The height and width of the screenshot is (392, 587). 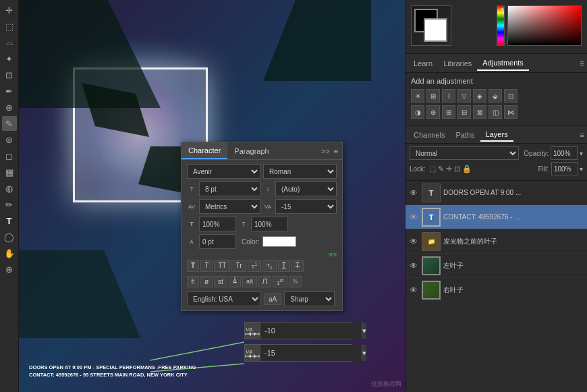 What do you see at coordinates (467, 169) in the screenshot?
I see `lock-all-icon: 🔒` at bounding box center [467, 169].